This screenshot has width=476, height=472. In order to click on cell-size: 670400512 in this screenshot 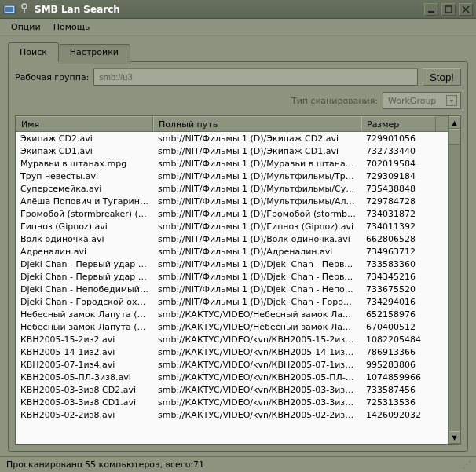, I will do `click(399, 327)`.